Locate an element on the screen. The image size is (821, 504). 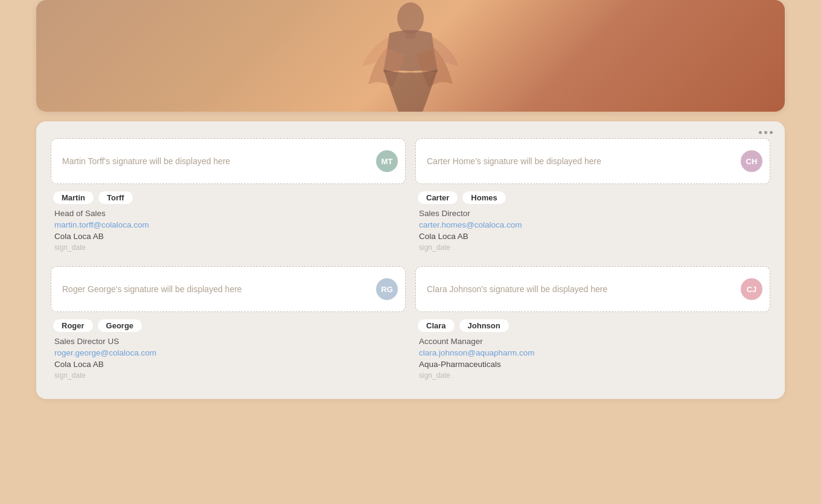
avatar-roger: RG is located at coordinates (387, 289).